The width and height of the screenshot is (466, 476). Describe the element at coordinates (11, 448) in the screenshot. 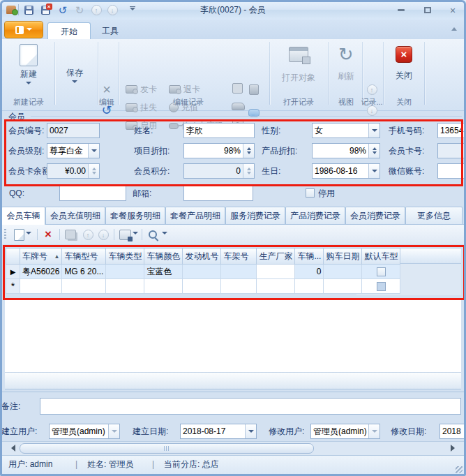

I see `scroll-left-icon` at that location.